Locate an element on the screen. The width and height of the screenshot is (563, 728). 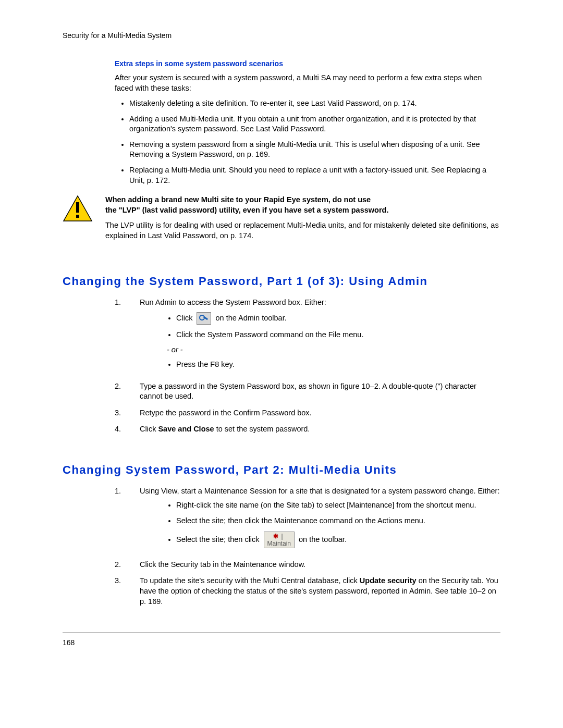
step-text: Click Save and Close to set the system p… is located at coordinates (320, 429).